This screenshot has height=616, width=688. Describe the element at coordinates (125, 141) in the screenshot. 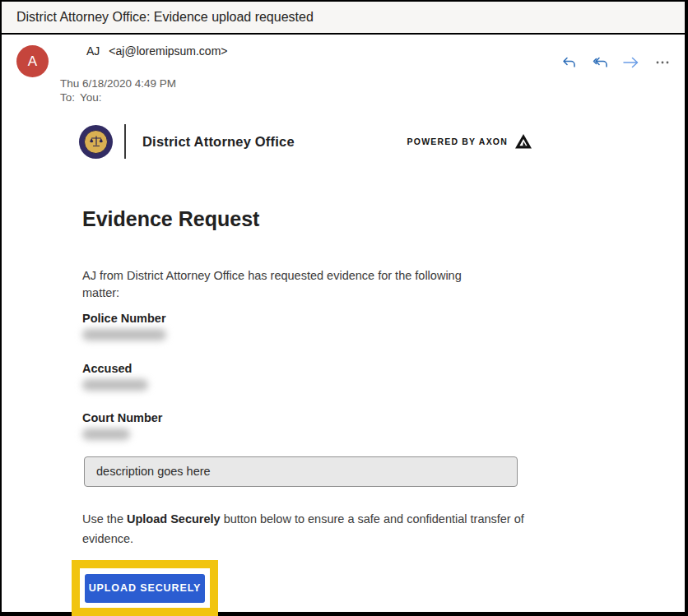

I see `brand-divider` at that location.